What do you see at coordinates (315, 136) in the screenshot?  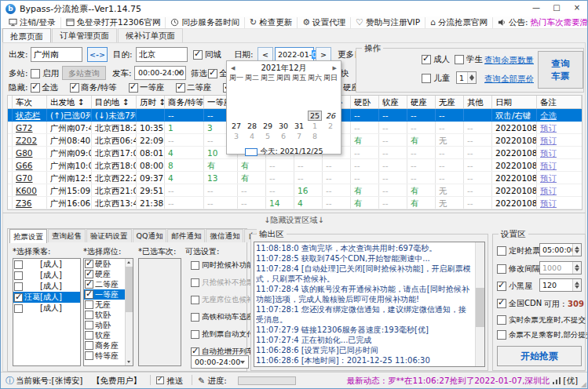 I see `calendar-day: 8` at bounding box center [315, 136].